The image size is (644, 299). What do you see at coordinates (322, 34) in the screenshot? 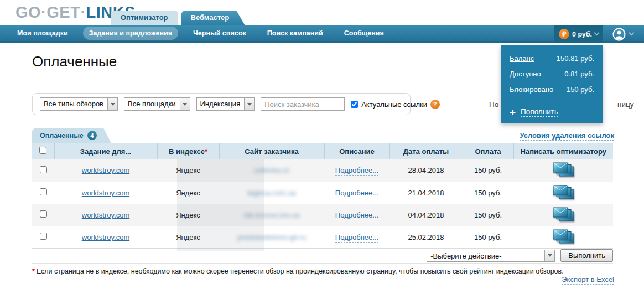
I see `main-nav: Мои площадки Задания и предложения Черны…` at bounding box center [322, 34].